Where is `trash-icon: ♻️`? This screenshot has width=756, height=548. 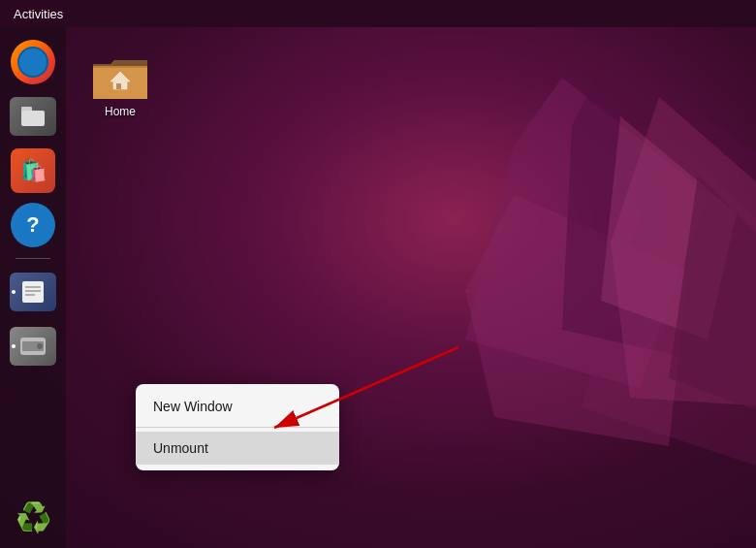 trash-icon: ♻️ is located at coordinates (33, 517).